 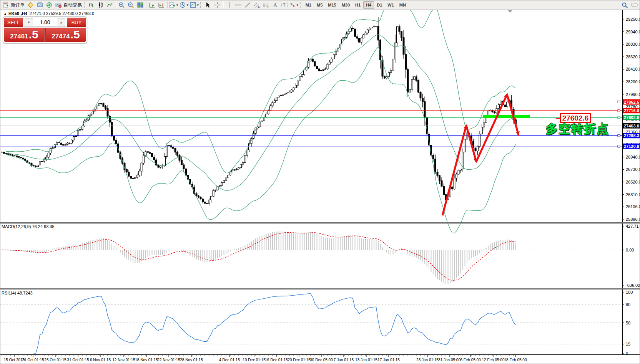 I want to click on fibonacci-icon: F, so click(x=266, y=5).